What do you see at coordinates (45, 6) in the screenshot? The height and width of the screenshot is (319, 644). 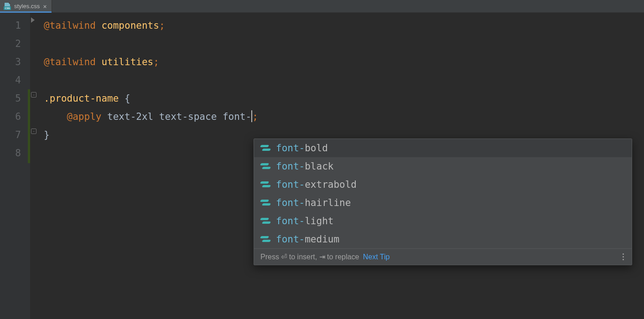 I see `close-icon: ×` at bounding box center [45, 6].